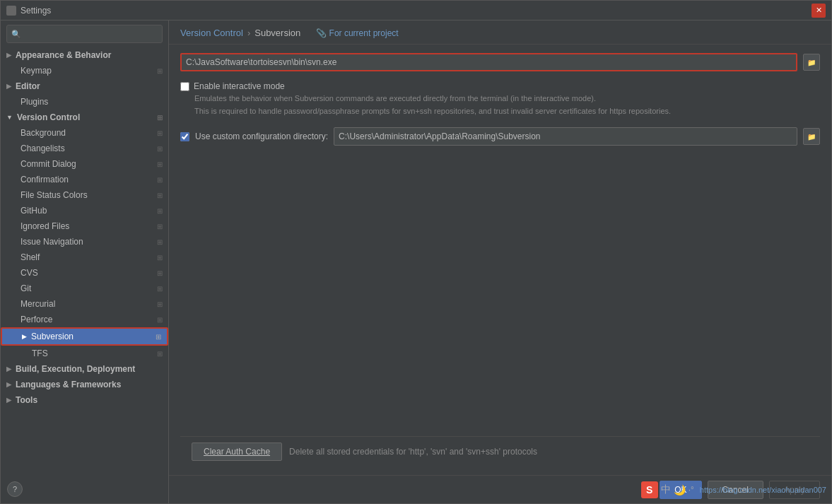 The height and width of the screenshot is (504, 832). What do you see at coordinates (85, 273) in the screenshot?
I see `sidebar-item-cvs: CVS ⊞` at bounding box center [85, 273].